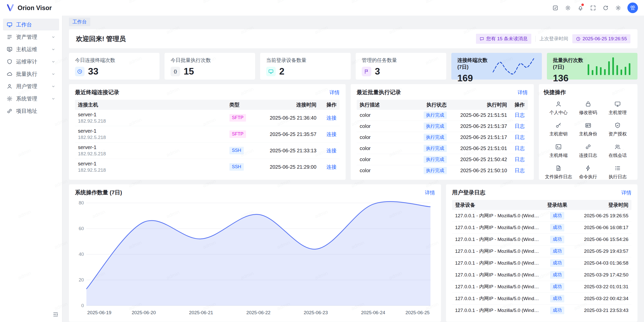 This screenshot has height=322, width=644. I want to click on quick-action-asset-grant: 资产授权, so click(618, 129).